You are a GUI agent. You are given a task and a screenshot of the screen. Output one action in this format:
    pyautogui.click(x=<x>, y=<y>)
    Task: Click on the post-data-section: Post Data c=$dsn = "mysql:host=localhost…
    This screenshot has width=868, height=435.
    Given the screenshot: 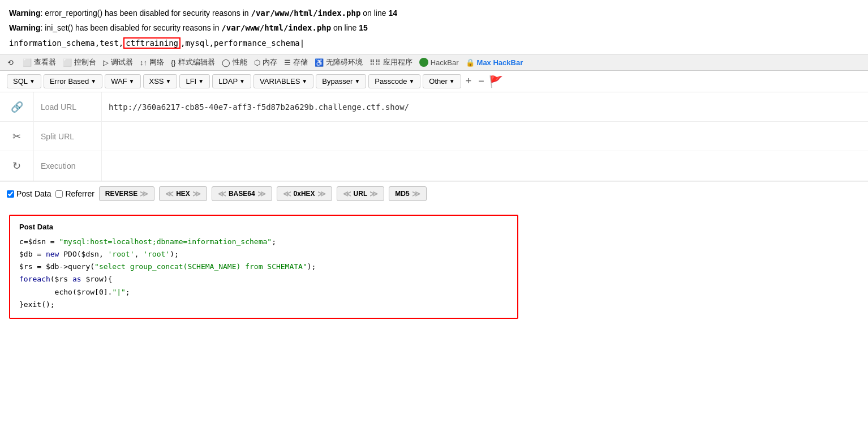 What is the action you would take?
    pyautogui.click(x=264, y=267)
    